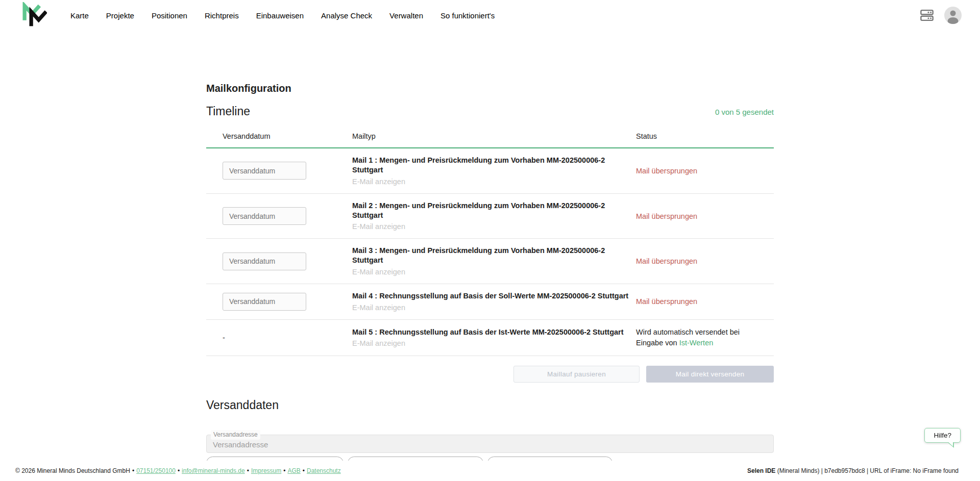  What do you see at coordinates (468, 15) in the screenshot?
I see `nav-item-so-funktioniert-s: So funktioniert's` at bounding box center [468, 15].